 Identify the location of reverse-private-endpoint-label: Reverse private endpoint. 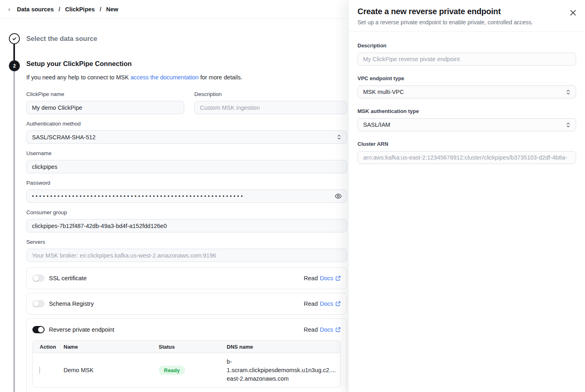
(82, 330).